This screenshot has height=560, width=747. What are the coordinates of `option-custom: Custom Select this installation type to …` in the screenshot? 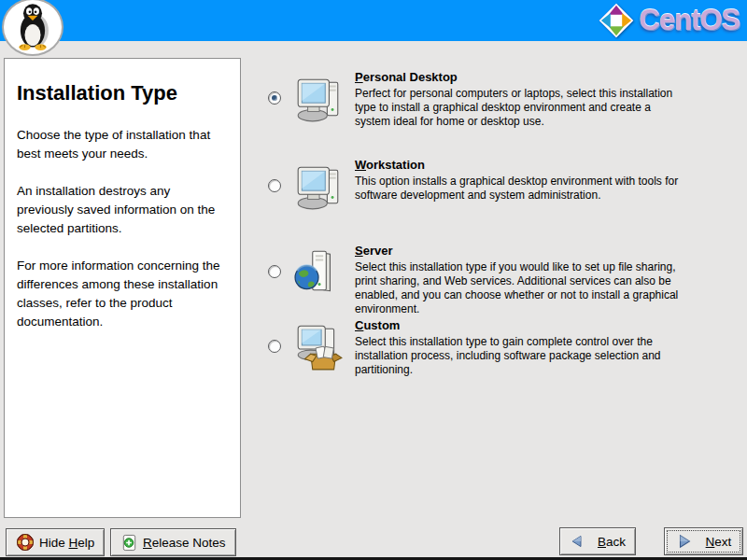 It's located at (483, 347).